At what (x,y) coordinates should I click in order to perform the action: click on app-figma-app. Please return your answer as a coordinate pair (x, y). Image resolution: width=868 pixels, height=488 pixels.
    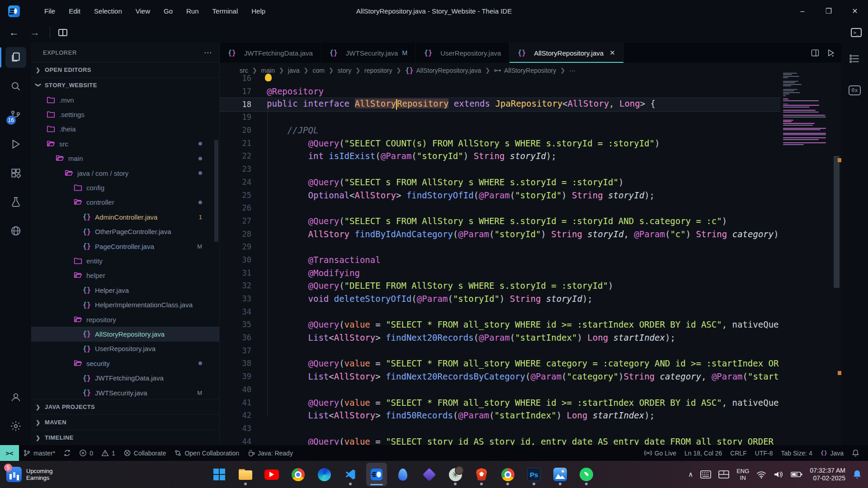
    Looking at the image, I should click on (429, 474).